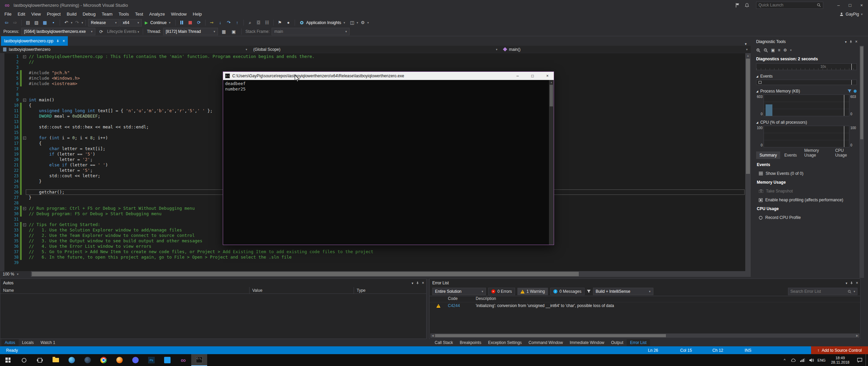 The image size is (868, 366). Describe the element at coordinates (357, 23) in the screenshot. I see `toolbar-extra-dropdown-icon: ▾` at that location.